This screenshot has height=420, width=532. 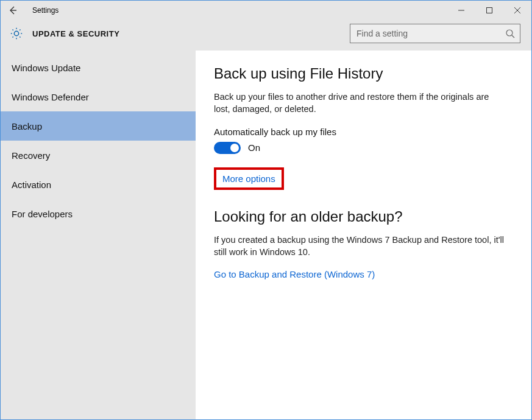 What do you see at coordinates (98, 68) in the screenshot?
I see `sidebar-item-windows-update: Windows Update` at bounding box center [98, 68].